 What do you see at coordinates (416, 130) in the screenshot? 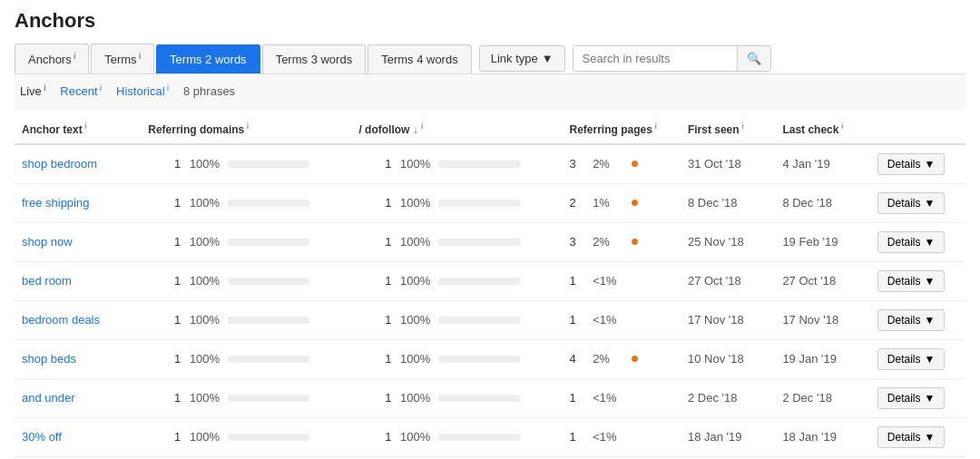
I see `sort-arrow-icon: ↓` at bounding box center [416, 130].